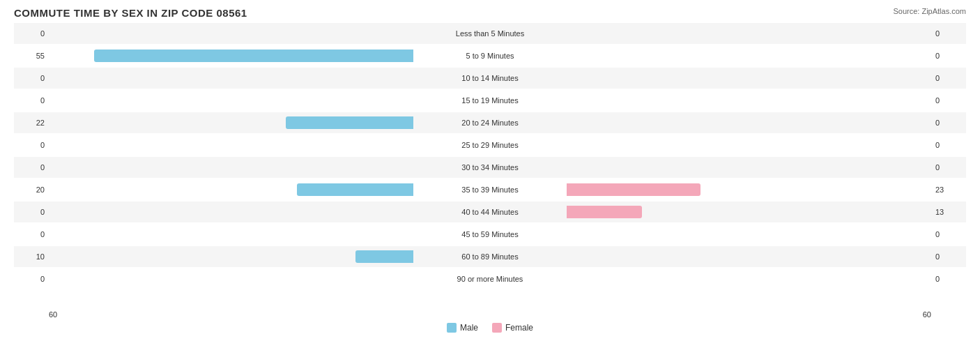 Image resolution: width=980 pixels, height=364 pixels. What do you see at coordinates (519, 328) in the screenshot?
I see `legend-female-label: Female` at bounding box center [519, 328].